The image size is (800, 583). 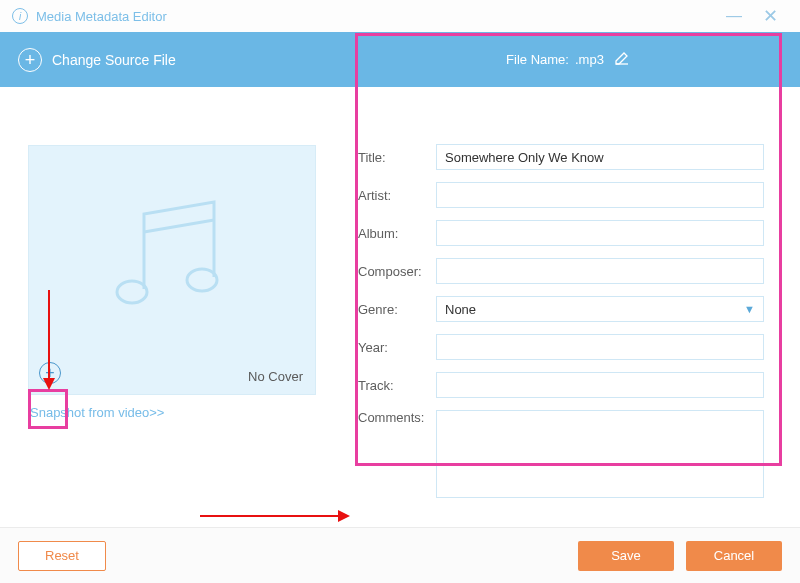 I want to click on change-source-file-button: + Change Source File, so click(x=97, y=60).